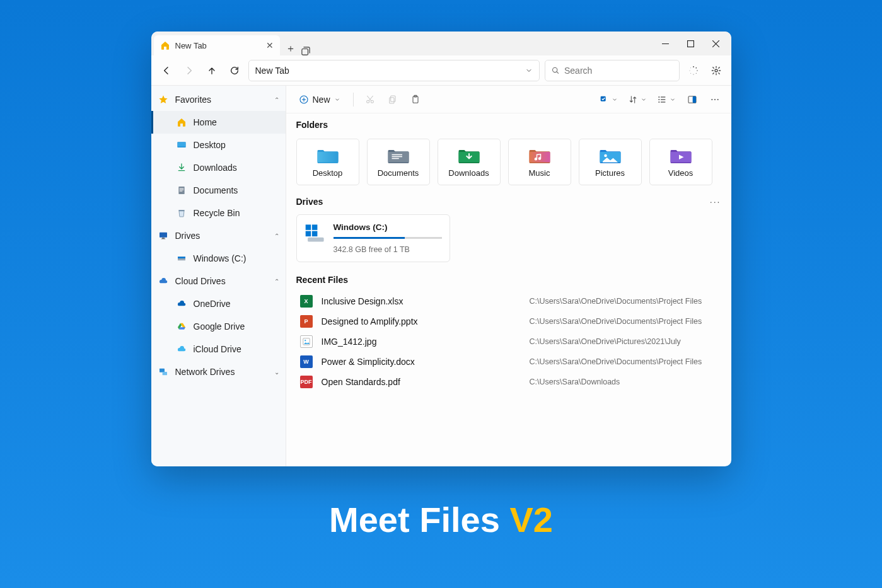 The image size is (882, 588). What do you see at coordinates (218, 236) in the screenshot?
I see `sidebar-group-drives: Drives ⌃` at bounding box center [218, 236].